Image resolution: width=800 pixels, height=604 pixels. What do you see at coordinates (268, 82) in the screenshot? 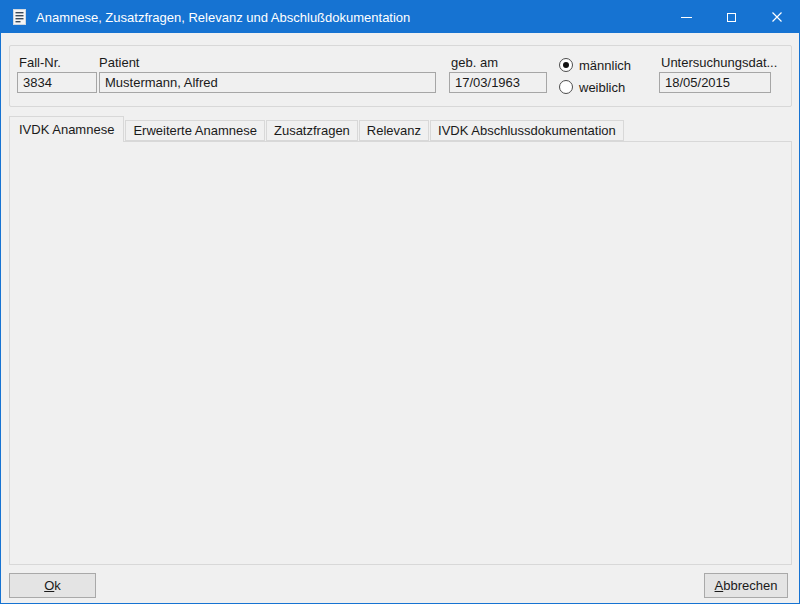
I see `patient-field: Mustermann, Alfred` at bounding box center [268, 82].